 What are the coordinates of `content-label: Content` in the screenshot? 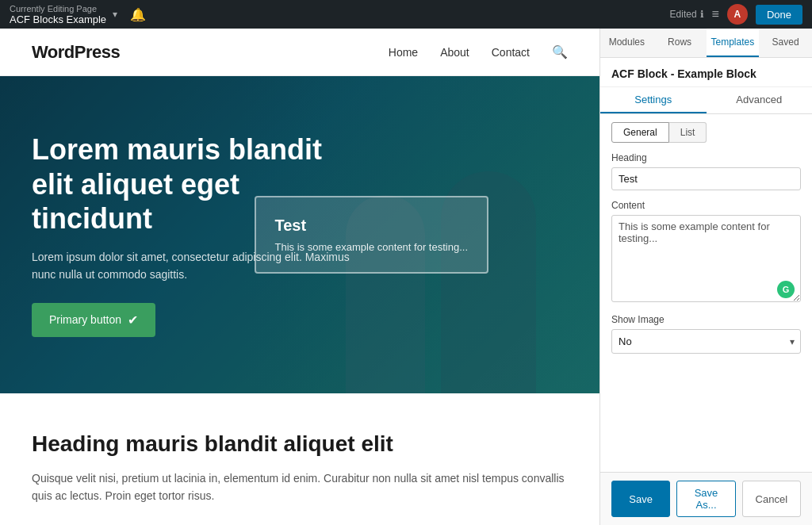 It's located at (706, 205).